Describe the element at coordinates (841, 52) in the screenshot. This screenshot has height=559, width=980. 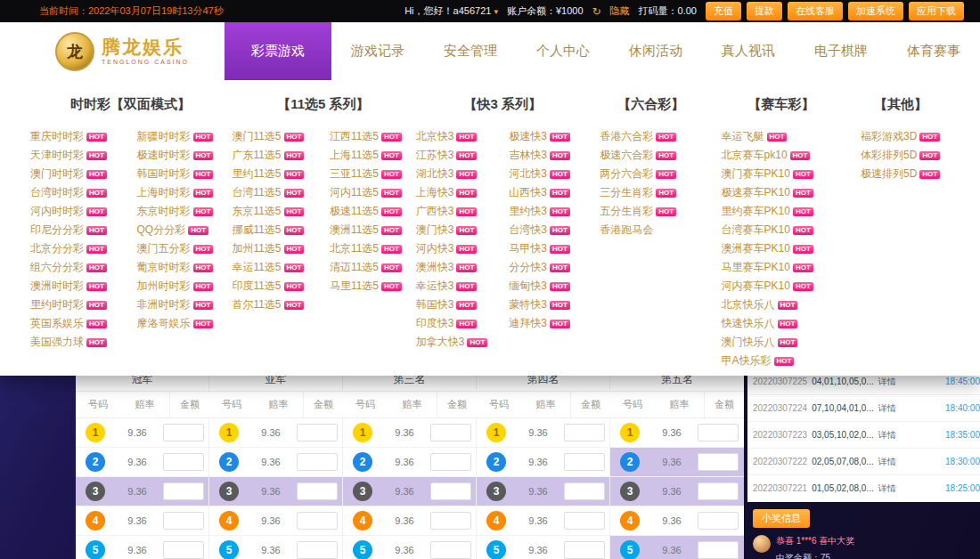
I see `nav-item: 电子棋牌` at that location.